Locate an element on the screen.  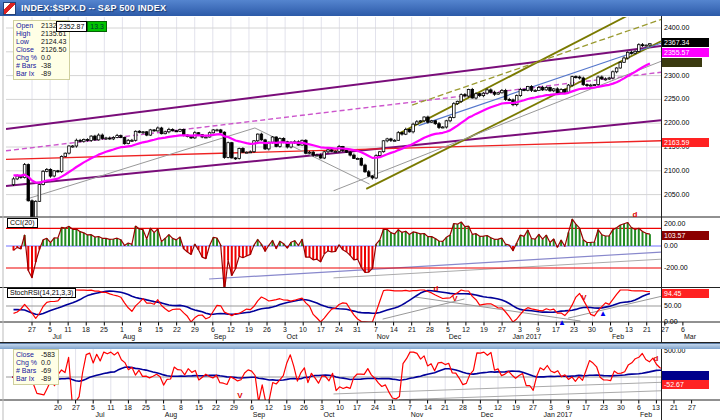
x-axis-month-label: Oct is located at coordinates (292, 337).